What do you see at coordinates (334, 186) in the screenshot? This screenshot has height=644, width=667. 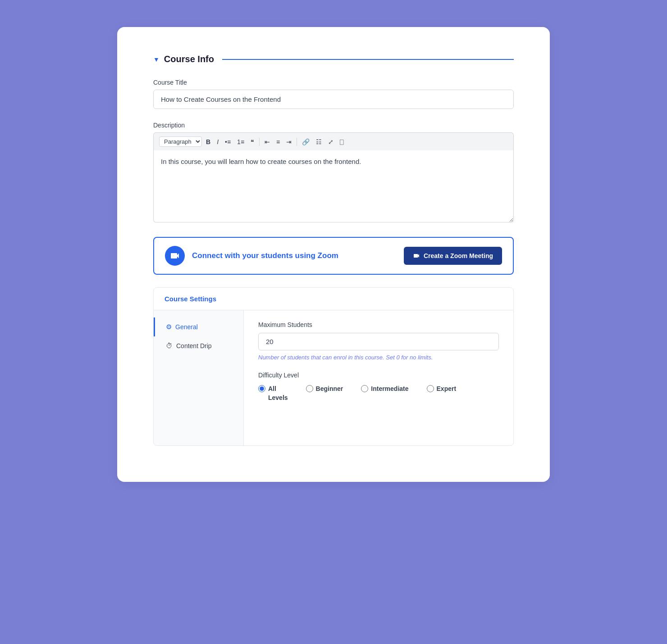 I see `description-textarea: In this course, you will learn how to cr…` at bounding box center [334, 186].